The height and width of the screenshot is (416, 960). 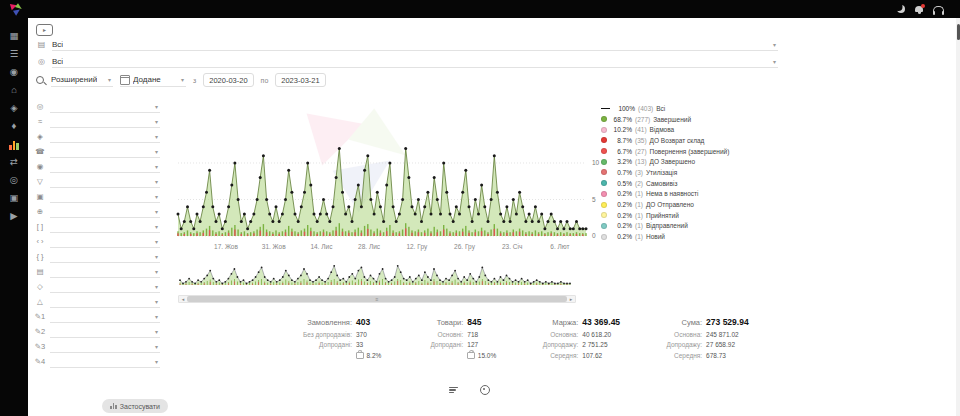 I want to click on trend-select, so click(x=105, y=122).